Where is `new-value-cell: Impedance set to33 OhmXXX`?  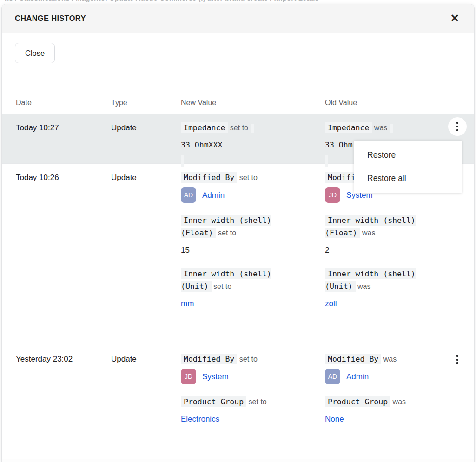 new-value-cell: Impedance set to33 OhmXXX is located at coordinates (253, 150).